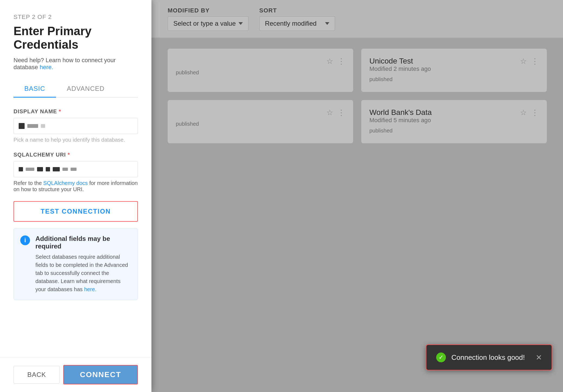 The width and height of the screenshot is (563, 392). What do you see at coordinates (76, 155) in the screenshot?
I see `sqlalchemy-label: SQLALCHEMY URI *` at bounding box center [76, 155].